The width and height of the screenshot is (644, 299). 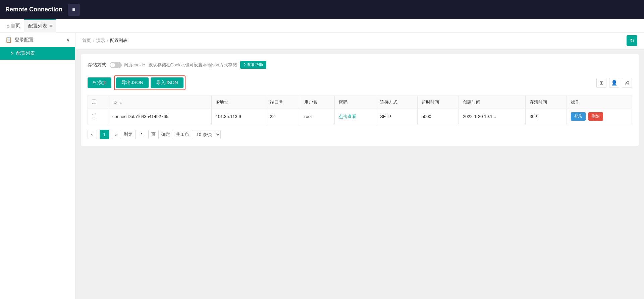 What do you see at coordinates (120, 103) in the screenshot?
I see `sort-arrows-id: ⇅` at bounding box center [120, 103].